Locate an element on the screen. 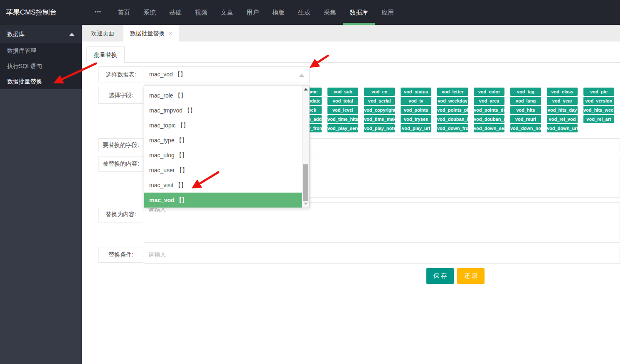 This screenshot has width=620, height=364. field-tag-button: vod_trysee is located at coordinates (416, 119).